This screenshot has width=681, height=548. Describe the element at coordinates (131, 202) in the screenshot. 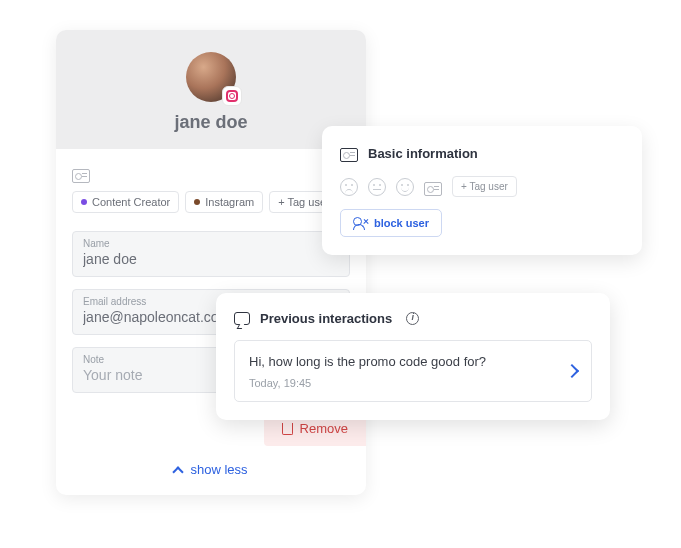

I see `tag-label: Content Creator` at that location.